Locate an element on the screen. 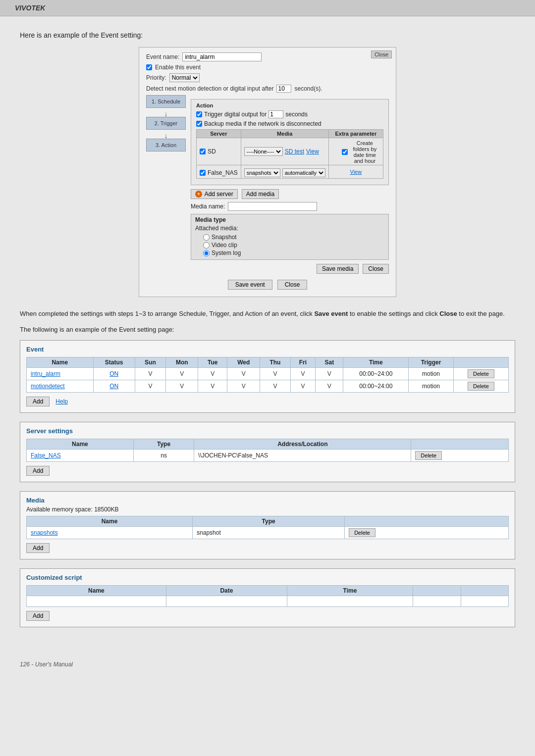  server-delete-button: Delete is located at coordinates (428, 455).